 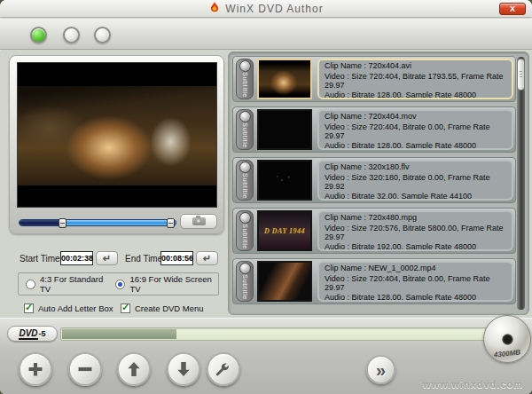 What do you see at coordinates (32, 334) in the screenshot?
I see `disc-type-button: DVD -5` at bounding box center [32, 334].